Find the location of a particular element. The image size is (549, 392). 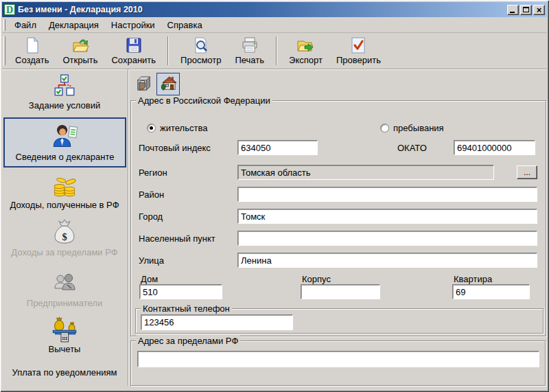

street-label: Улица is located at coordinates (151, 261).